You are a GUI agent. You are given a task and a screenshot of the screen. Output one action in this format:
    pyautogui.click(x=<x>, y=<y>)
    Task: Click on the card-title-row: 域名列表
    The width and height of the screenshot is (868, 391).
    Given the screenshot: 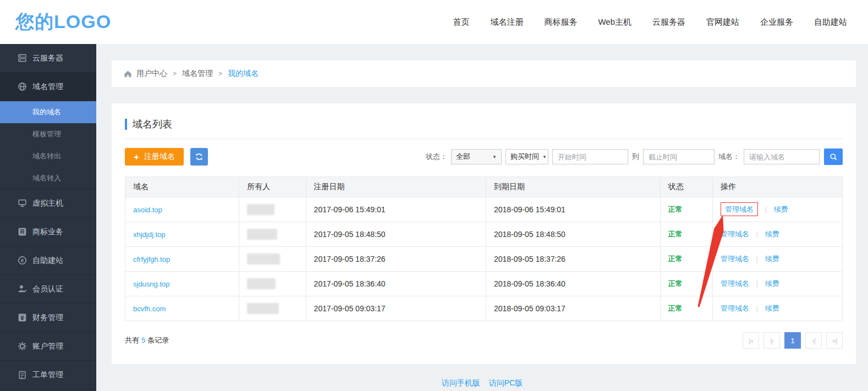 What is the action you would take?
    pyautogui.click(x=484, y=121)
    